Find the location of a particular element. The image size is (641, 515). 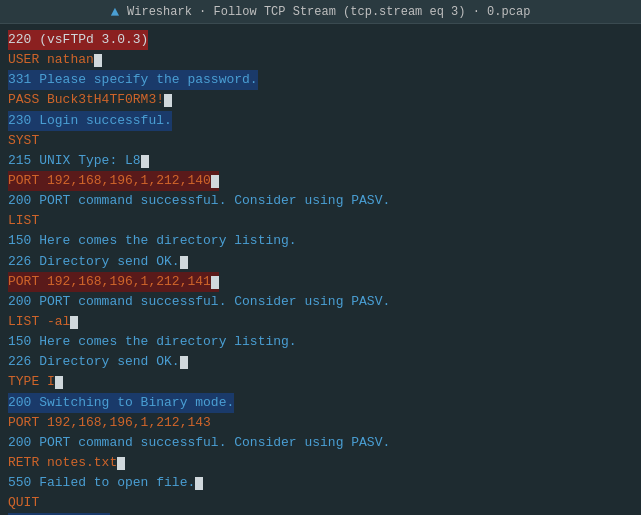

stream-line: LIST is located at coordinates (320, 221).